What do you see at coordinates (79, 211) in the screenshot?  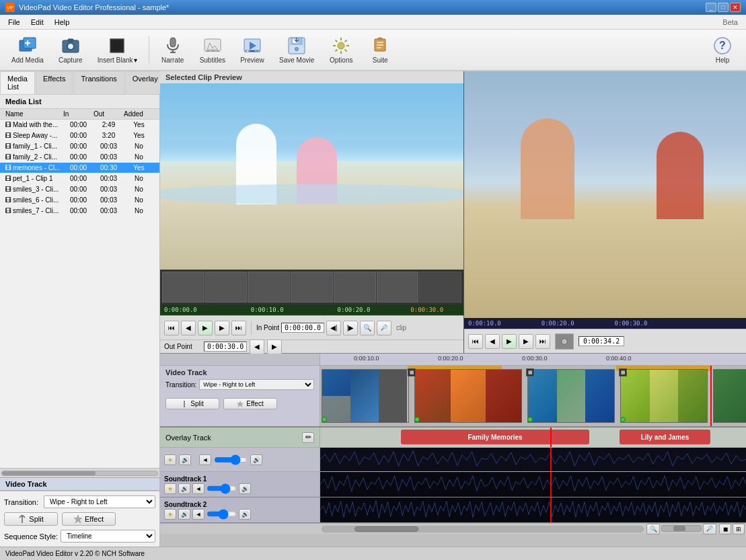 I see `media-item: 🎞smiles_7 - Cli...00:0000:03No` at bounding box center [79, 211].